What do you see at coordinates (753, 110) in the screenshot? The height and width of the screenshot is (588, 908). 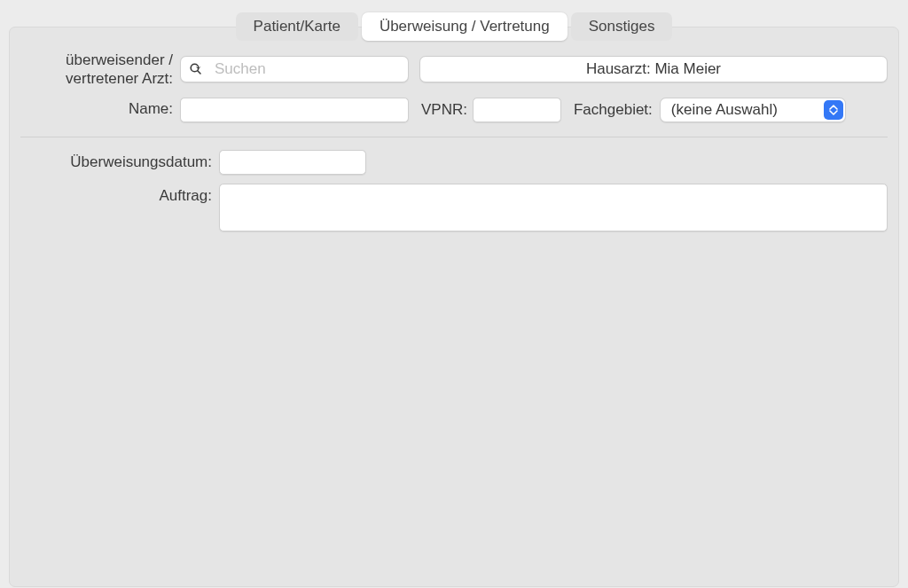 I see `fachgebiet-select-wrapper: (keine Auswahl)` at bounding box center [753, 110].